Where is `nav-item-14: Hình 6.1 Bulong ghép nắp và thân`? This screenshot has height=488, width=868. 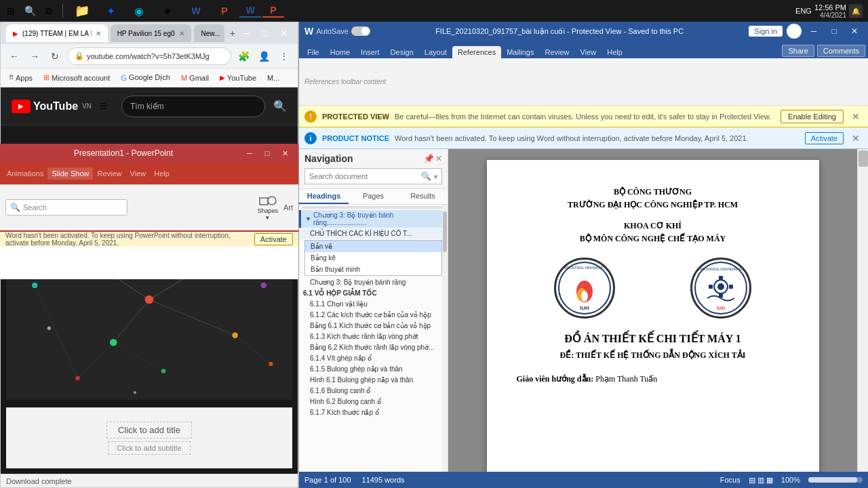
nav-item-14: Hình 6.1 Bulong ghép nắp và thân is located at coordinates (373, 380).